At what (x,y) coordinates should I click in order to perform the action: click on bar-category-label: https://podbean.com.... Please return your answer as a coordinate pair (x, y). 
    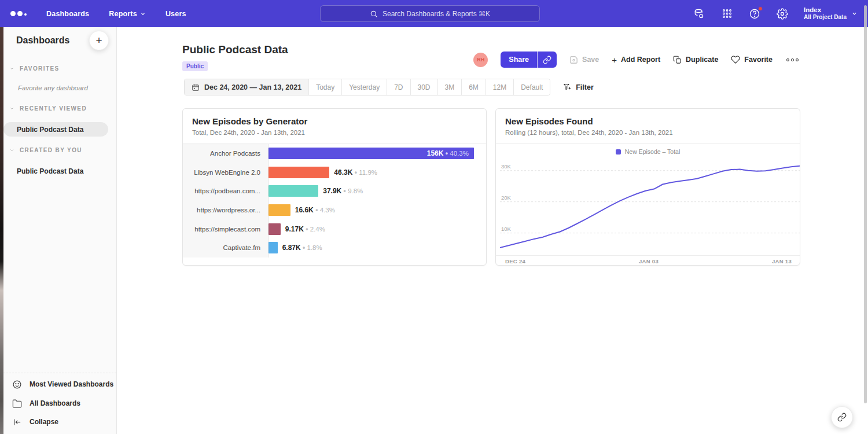
    Looking at the image, I should click on (226, 191).